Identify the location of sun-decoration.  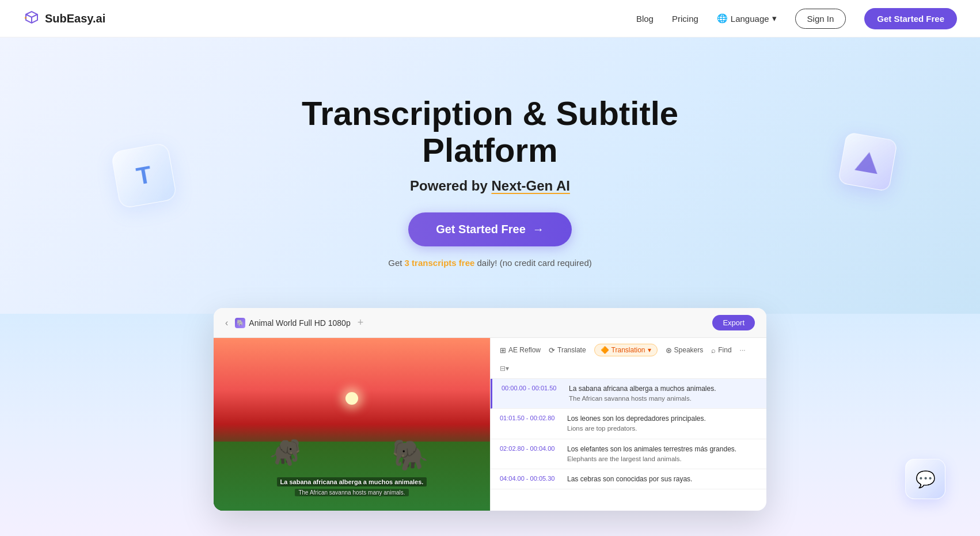
(352, 398).